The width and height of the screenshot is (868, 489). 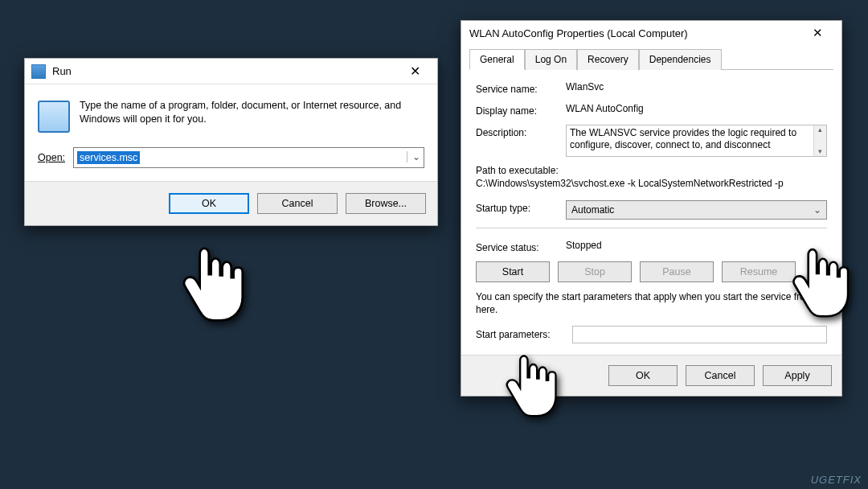 I want to click on display-name-label: Display name:, so click(x=521, y=109).